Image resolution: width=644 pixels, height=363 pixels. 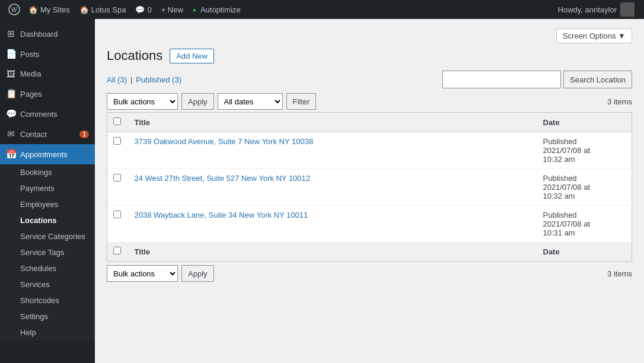 What do you see at coordinates (31, 74) in the screenshot?
I see `sidebar-item-label: Media` at bounding box center [31, 74].